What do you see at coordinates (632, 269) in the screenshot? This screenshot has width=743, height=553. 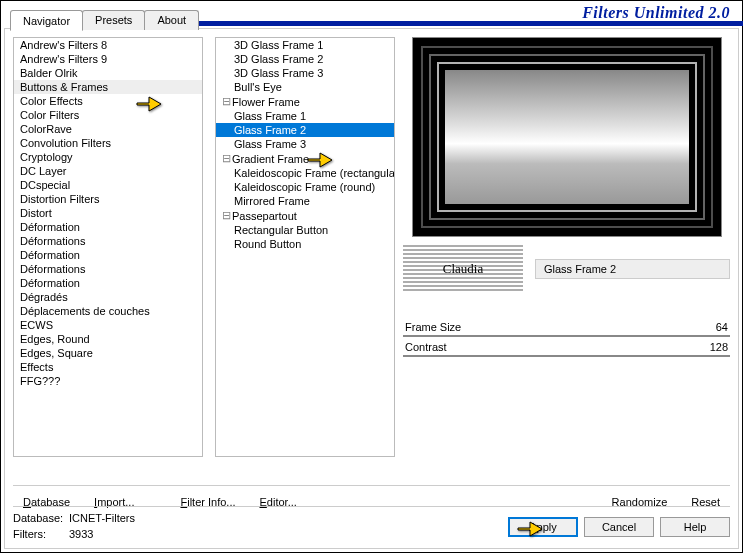 I see `current-filter-name: Glass Frame 2` at bounding box center [632, 269].